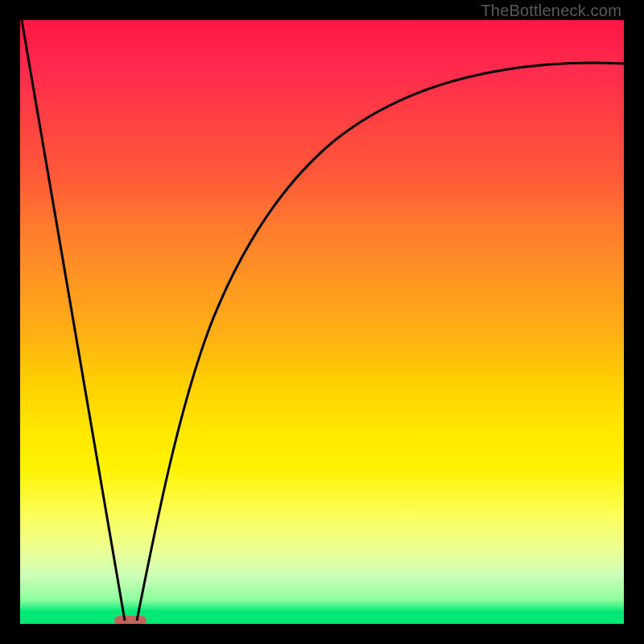  Describe the element at coordinates (551, 11) in the screenshot. I see `watermark-text: TheBottleneck.com` at that location.